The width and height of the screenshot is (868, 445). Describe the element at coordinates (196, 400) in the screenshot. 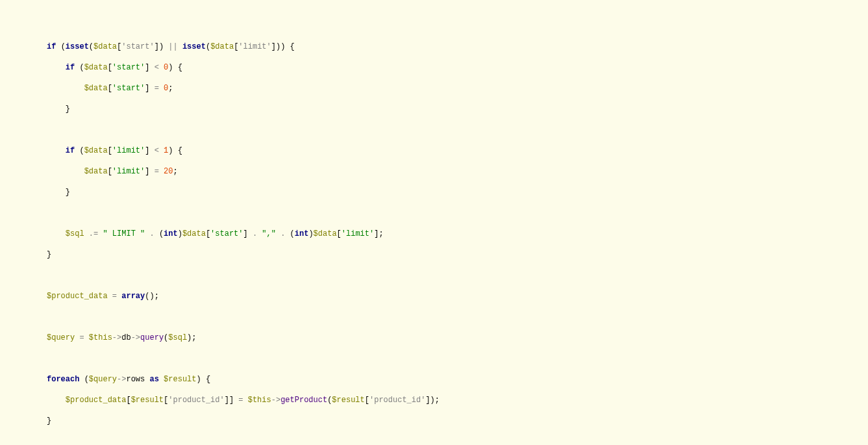

I see `token-idx: 'product_id'` at that location.